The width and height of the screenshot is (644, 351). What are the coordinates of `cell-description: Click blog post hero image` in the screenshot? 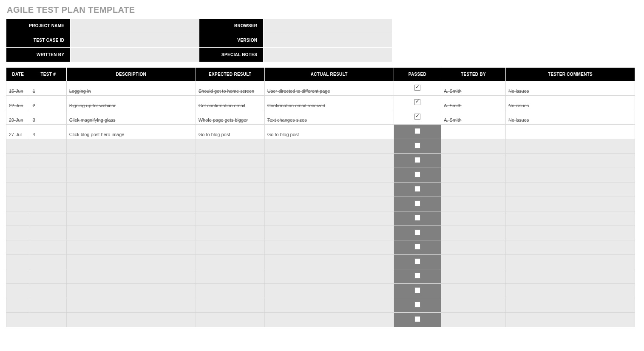 It's located at (131, 132).